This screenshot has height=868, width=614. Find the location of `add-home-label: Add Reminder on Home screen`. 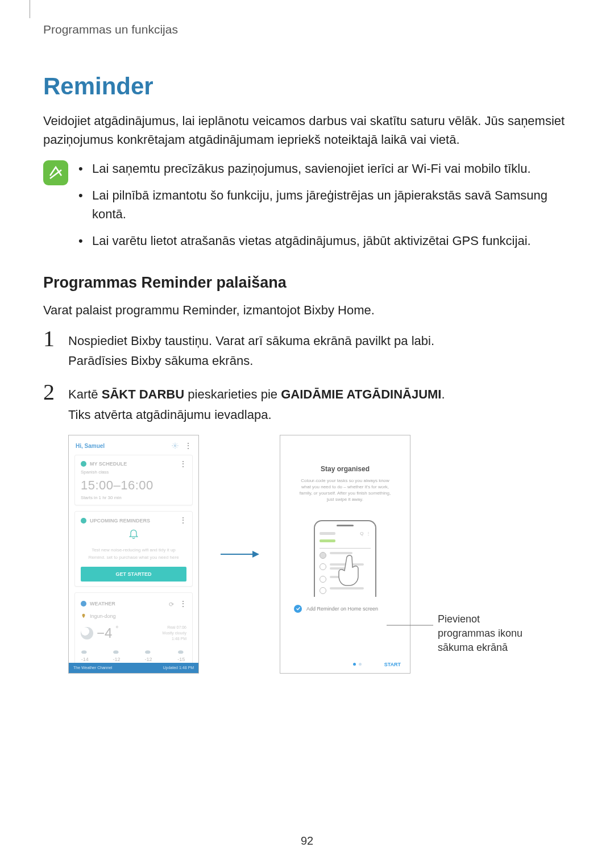

add-home-label: Add Reminder on Home screen is located at coordinates (342, 609).